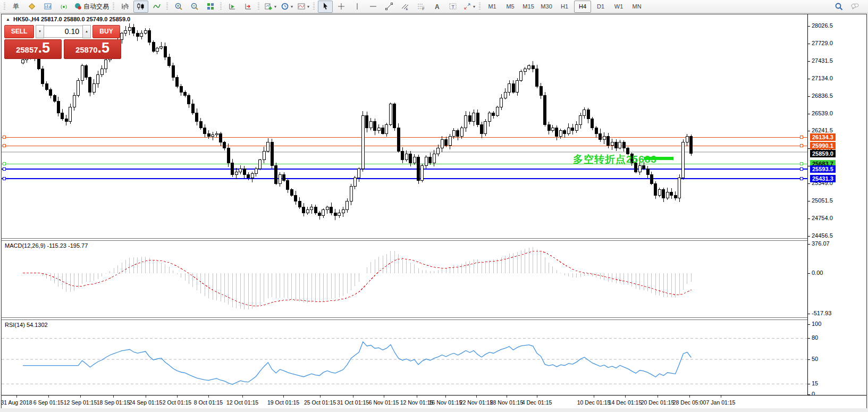  Describe the element at coordinates (510, 6) in the screenshot. I see `timeframe-M5: M5` at that location.